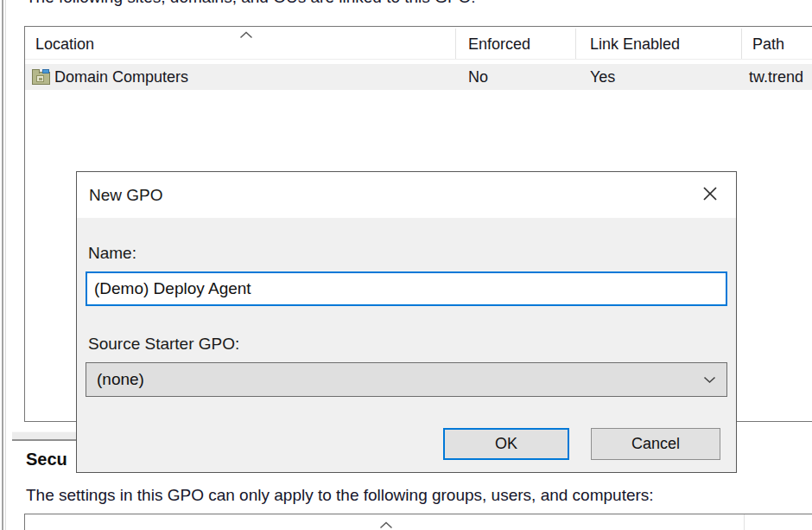 The width and height of the screenshot is (812, 530). What do you see at coordinates (418, 43) in the screenshot?
I see `table-header: Location Enforced Link Enabled Path` at bounding box center [418, 43].